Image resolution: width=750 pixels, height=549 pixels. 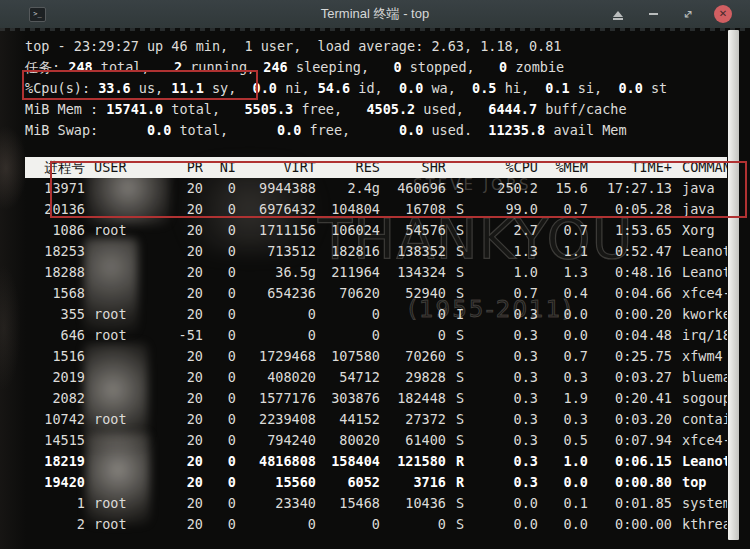 What do you see at coordinates (376, 88) in the screenshot?
I see `summary-line: %Cpu(s): 33.6 us, 11.1 sy, 0.0 ni, 54.6 …` at bounding box center [376, 88].